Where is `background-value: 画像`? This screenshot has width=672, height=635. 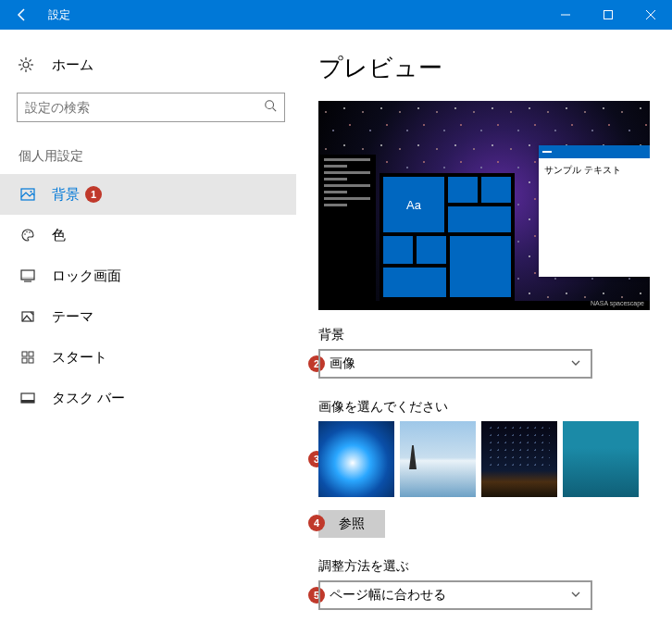 background-value: 画像 is located at coordinates (342, 364).